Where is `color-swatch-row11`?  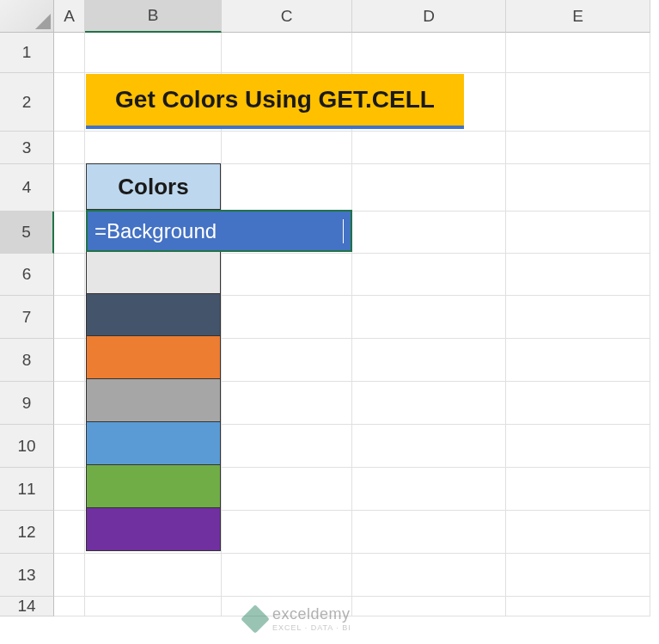 color-swatch-row11 is located at coordinates (153, 487).